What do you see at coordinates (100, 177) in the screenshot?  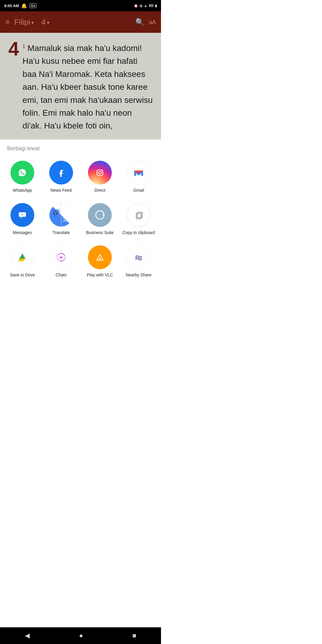 I see `share-item-direct: Direct` at bounding box center [100, 177].